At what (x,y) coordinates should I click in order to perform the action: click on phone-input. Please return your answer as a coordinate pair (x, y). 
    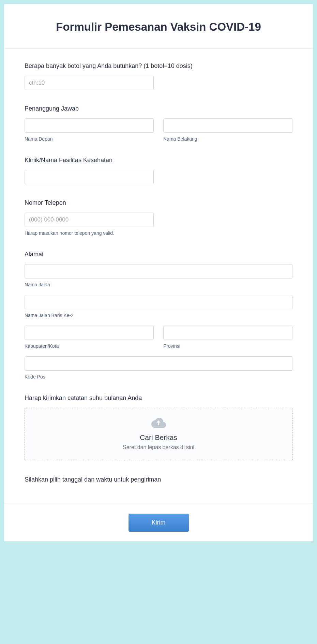
    Looking at the image, I should click on (89, 220).